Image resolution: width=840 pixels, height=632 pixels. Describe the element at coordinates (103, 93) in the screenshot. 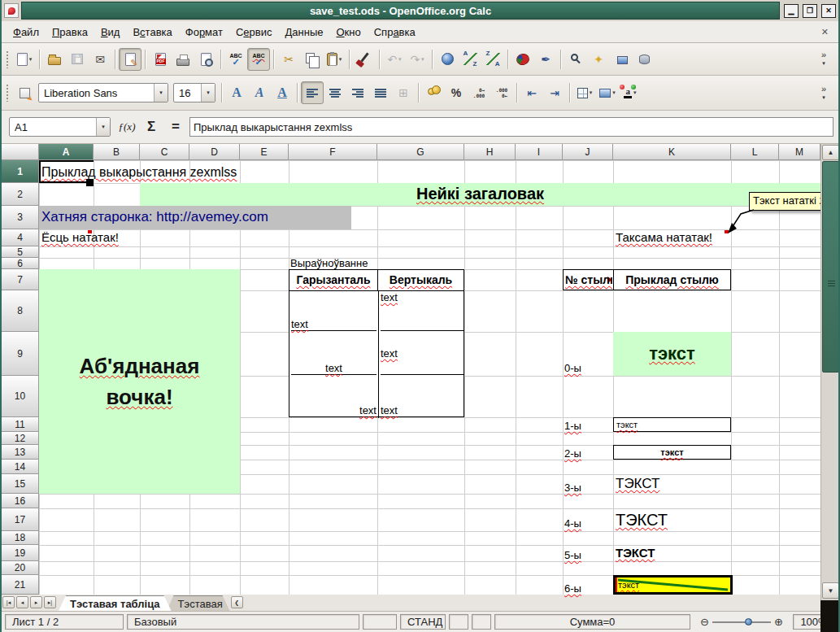

I see `font-name-combo: Liberation Sans▾` at that location.